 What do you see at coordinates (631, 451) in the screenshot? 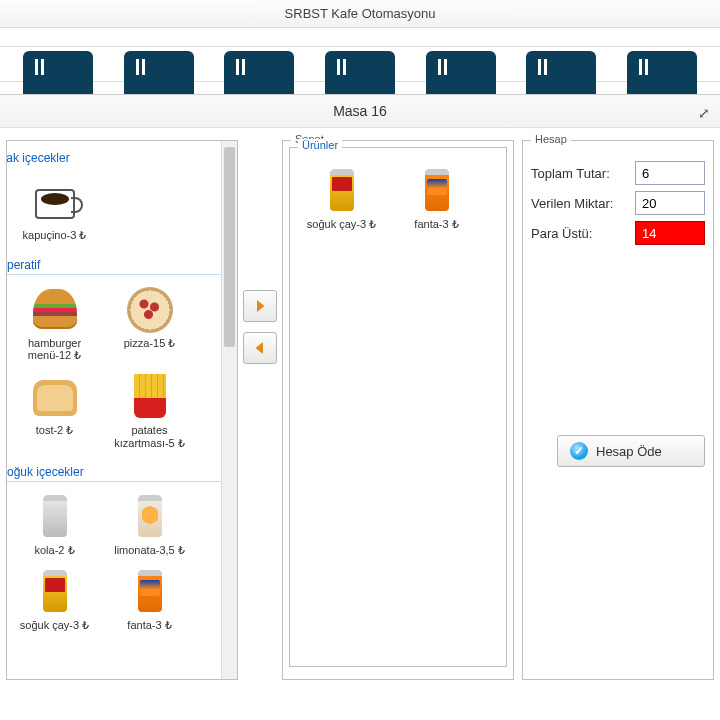
I see `pay-button: ✓ Hesap Öde` at bounding box center [631, 451].